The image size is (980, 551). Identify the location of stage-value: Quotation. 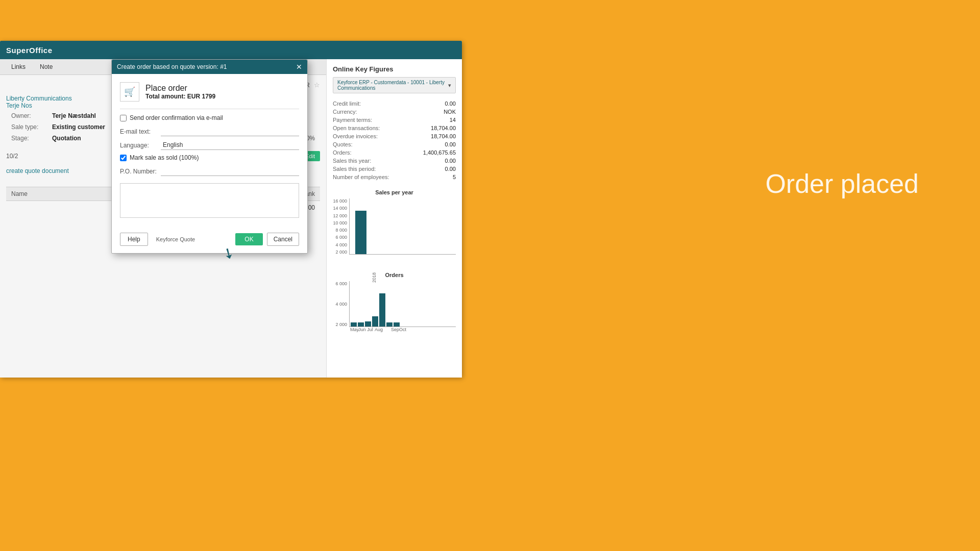
(66, 138).